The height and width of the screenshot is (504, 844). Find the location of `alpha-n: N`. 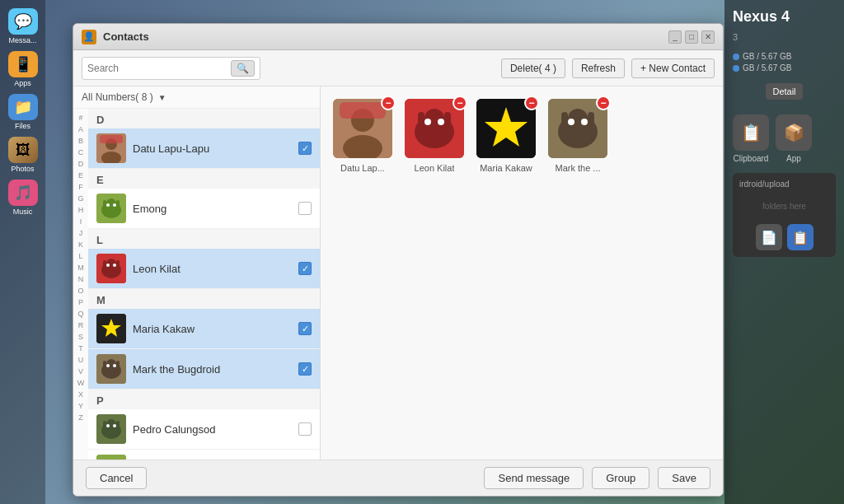

alpha-n: N is located at coordinates (81, 279).